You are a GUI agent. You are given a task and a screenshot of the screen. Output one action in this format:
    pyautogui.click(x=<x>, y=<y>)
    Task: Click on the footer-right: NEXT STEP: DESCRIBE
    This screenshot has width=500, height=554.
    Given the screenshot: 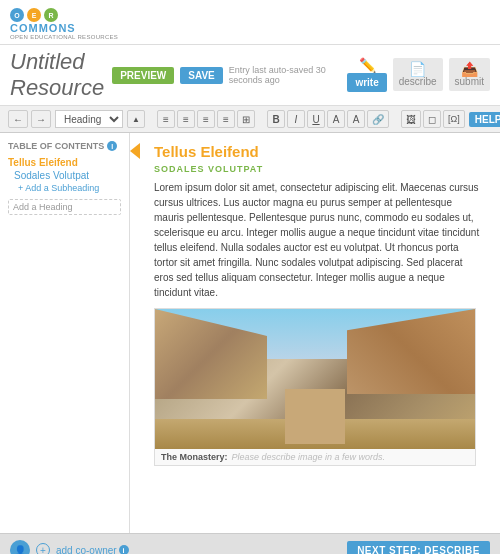 What is the action you would take?
    pyautogui.click(x=418, y=548)
    